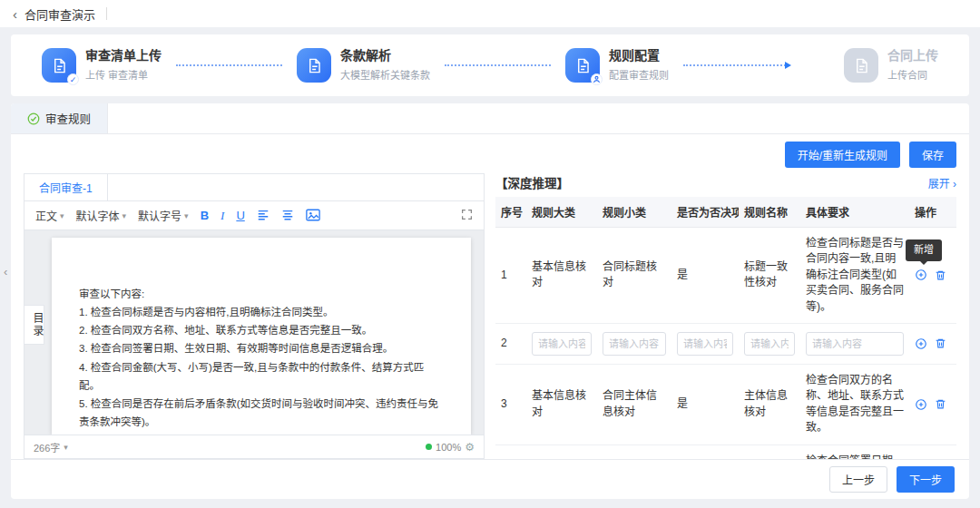 This screenshot has height=508, width=980. I want to click on prev-step-button: 上一步, so click(858, 479).